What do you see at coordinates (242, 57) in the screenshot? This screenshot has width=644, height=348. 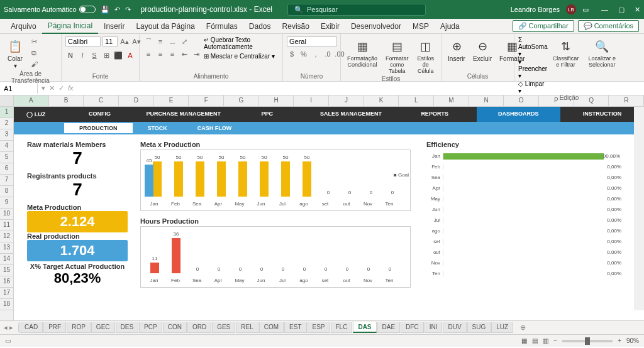 I see `merge-center-button: ⊞ Mesclar e Centralizar ▾` at bounding box center [242, 57].